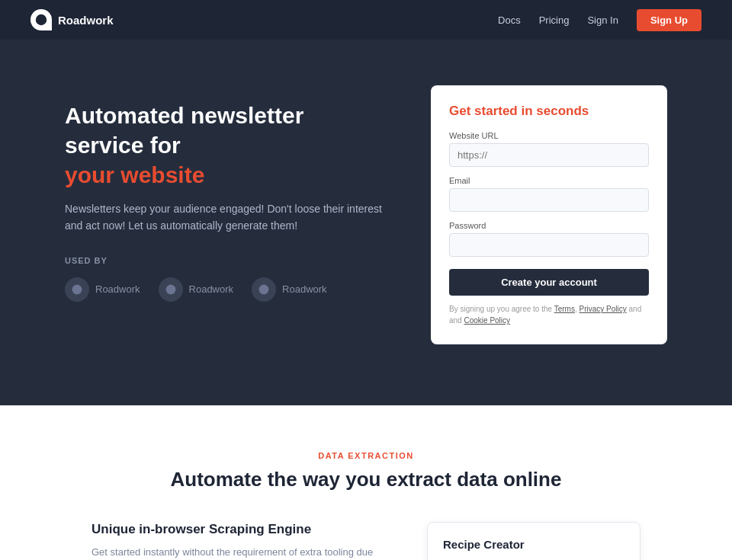 The image size is (732, 560). I want to click on terms-text: By signing up you agree to the Terms, Pr…, so click(549, 315).